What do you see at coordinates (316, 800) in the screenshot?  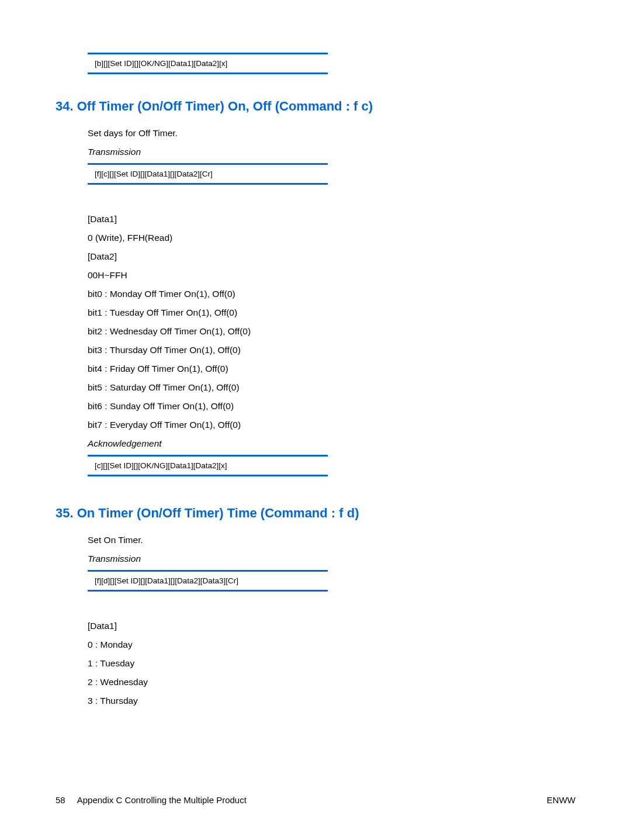 I see `page-footer: 58 Appendix C Controlling the Multiple P…` at bounding box center [316, 800].